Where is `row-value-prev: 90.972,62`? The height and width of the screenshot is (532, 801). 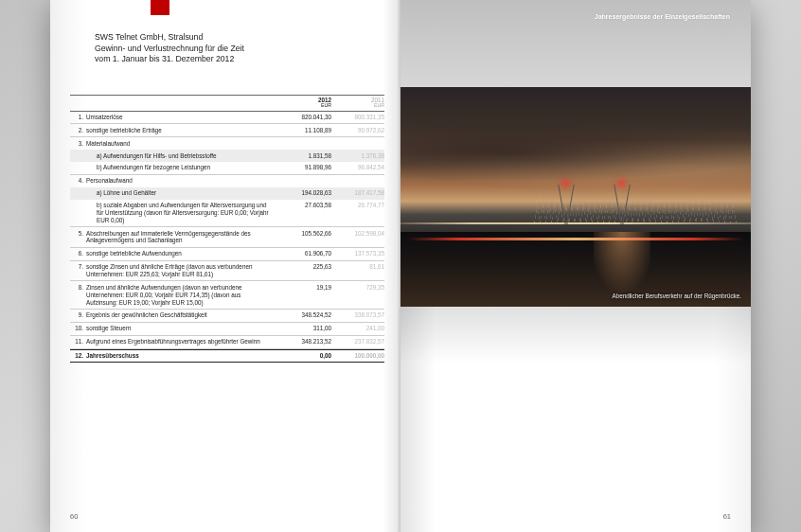 row-value-prev: 90.972,62 is located at coordinates (358, 131).